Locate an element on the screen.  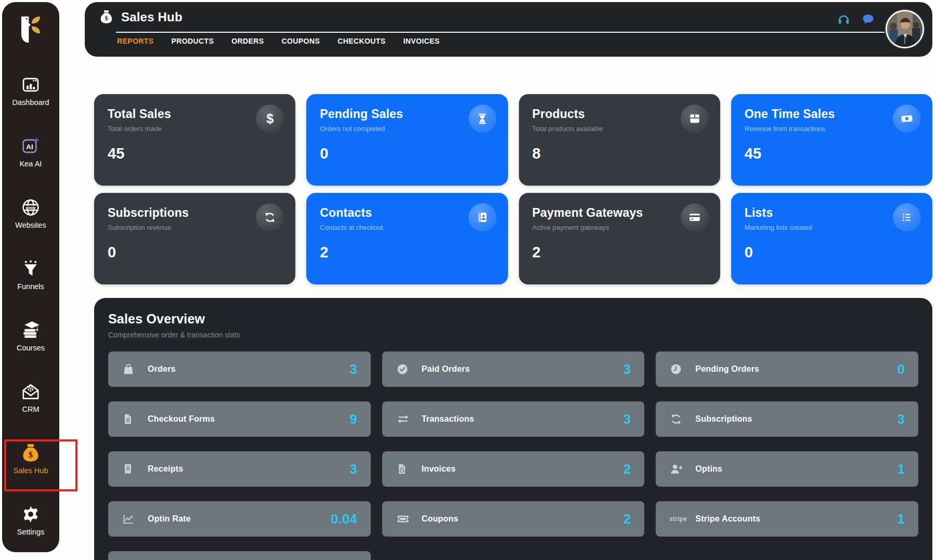
sidebar-item-websites: www Websites is located at coordinates (31, 227).